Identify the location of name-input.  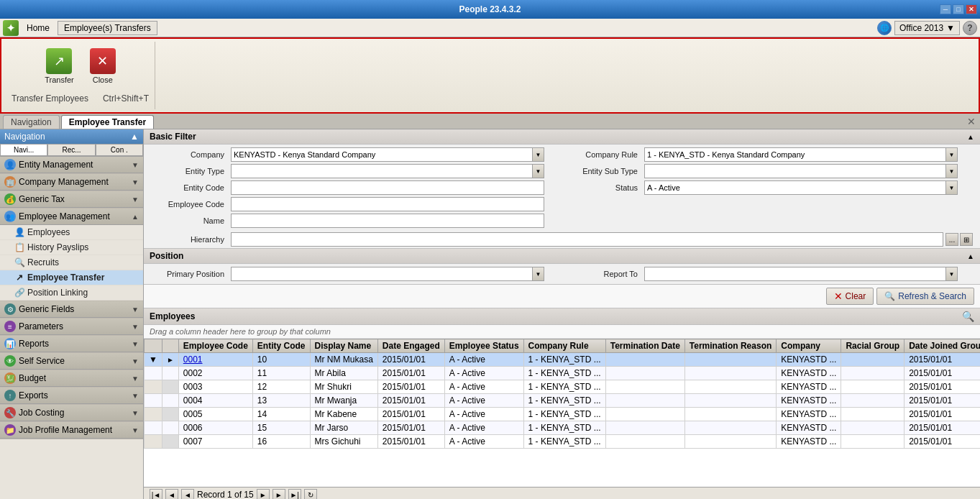
(388, 221).